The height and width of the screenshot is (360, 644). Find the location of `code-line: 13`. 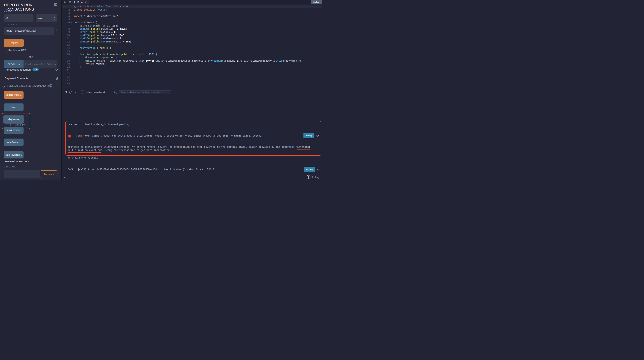

code-line: 13 is located at coordinates (192, 45).